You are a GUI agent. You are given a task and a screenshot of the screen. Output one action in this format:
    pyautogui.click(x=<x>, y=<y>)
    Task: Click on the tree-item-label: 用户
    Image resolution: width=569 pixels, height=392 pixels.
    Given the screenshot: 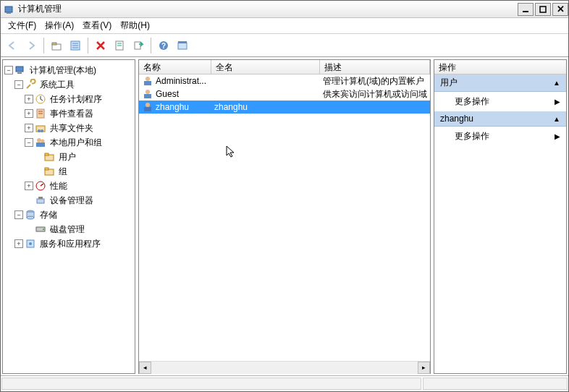 What is the action you would take?
    pyautogui.click(x=67, y=158)
    